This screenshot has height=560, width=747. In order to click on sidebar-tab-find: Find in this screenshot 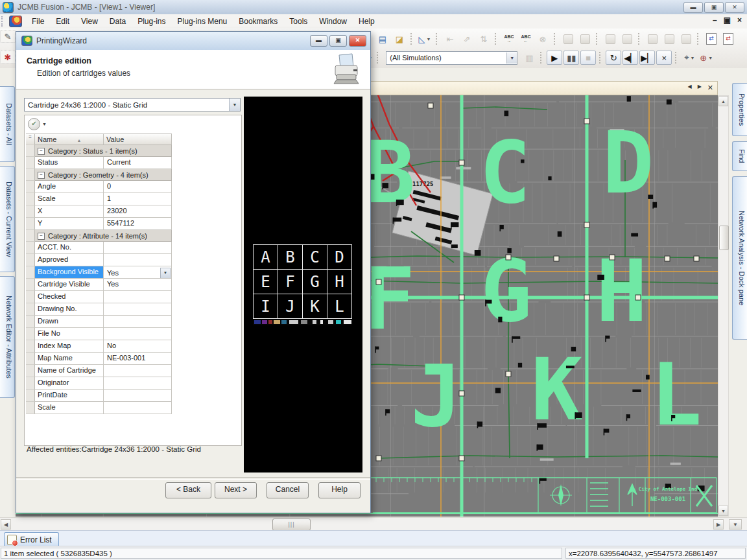, I will do `click(739, 156)`.